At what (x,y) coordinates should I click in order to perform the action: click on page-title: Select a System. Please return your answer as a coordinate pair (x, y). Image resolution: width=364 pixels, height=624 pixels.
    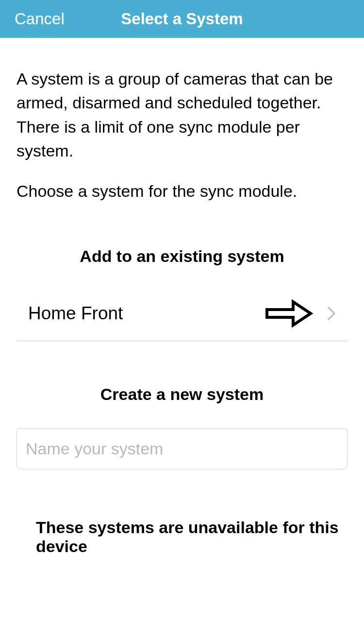
    Looking at the image, I should click on (182, 19).